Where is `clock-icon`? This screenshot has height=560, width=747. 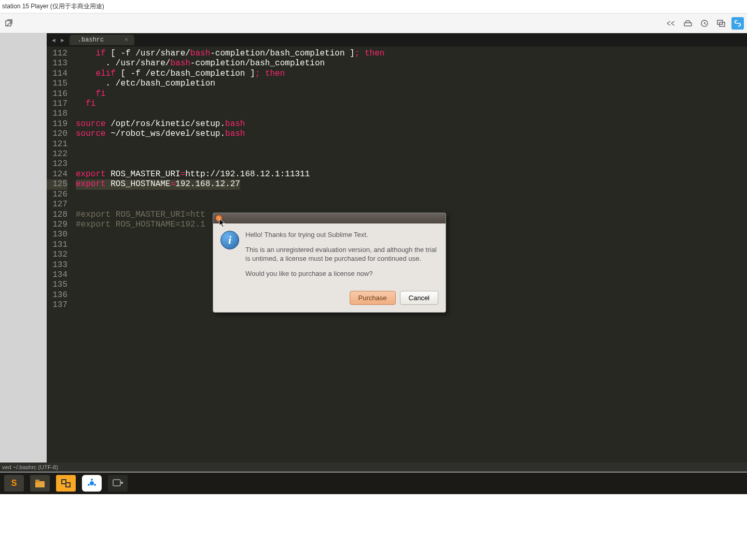 clock-icon is located at coordinates (704, 23).